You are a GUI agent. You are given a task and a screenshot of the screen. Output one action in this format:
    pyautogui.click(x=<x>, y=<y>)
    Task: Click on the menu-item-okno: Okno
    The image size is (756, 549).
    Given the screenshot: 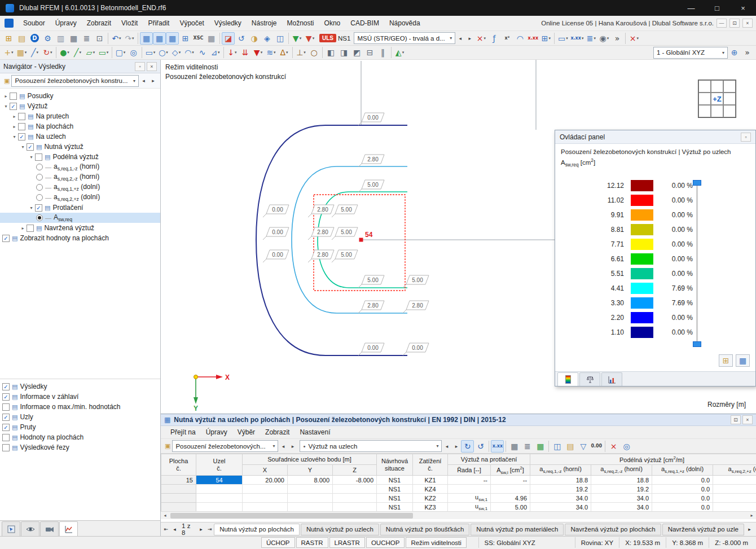 What is the action you would take?
    pyautogui.click(x=333, y=24)
    